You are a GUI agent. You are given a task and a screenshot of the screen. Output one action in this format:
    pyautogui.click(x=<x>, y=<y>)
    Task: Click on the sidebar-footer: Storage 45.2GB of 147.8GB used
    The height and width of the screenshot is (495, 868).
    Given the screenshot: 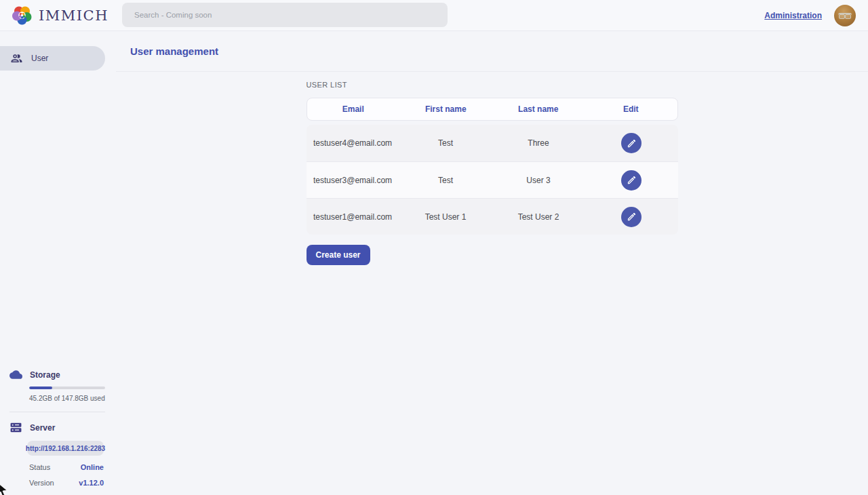 What is the action you would take?
    pyautogui.click(x=58, y=427)
    